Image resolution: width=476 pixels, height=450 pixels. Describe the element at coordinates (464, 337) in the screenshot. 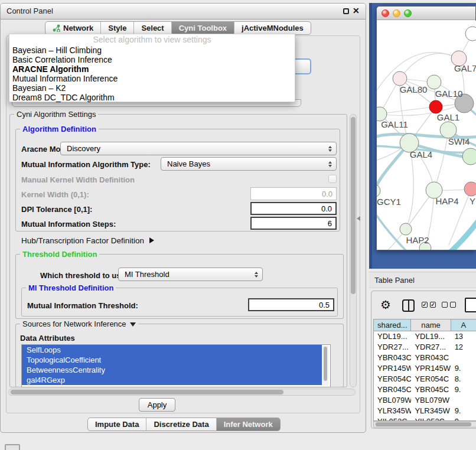

I see `table-cell: 13` at that location.